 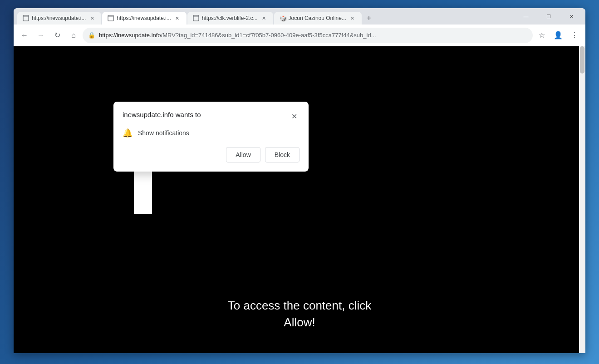 I want to click on nav-bar: ← → ↻ ⌂ 🔒 https://inewsupdate.info/MRV?t…, so click(x=300, y=35).